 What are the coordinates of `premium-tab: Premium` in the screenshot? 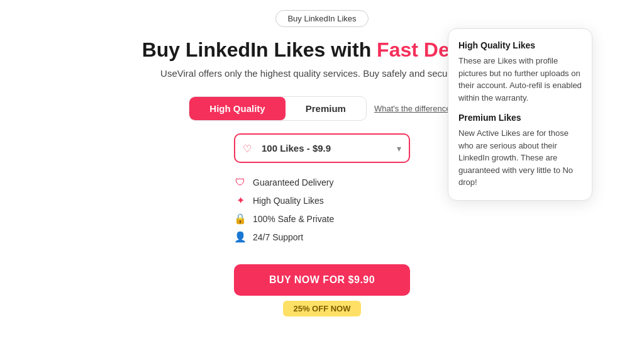 It's located at (326, 108).